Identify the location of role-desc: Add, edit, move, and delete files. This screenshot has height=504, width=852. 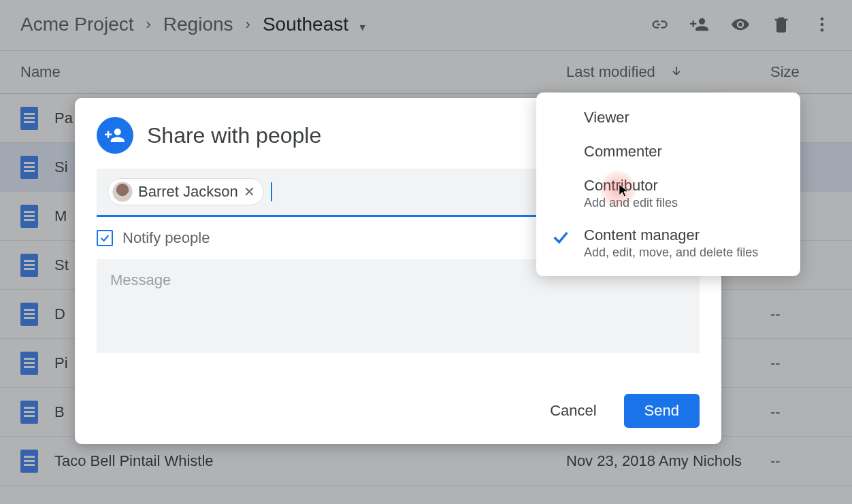
(683, 253).